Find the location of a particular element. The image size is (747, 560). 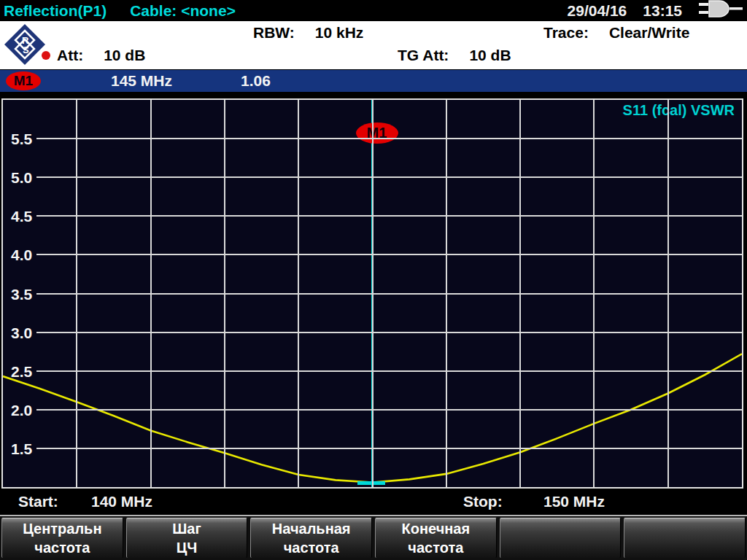

stop-frequency: 150 MHz is located at coordinates (574, 502).